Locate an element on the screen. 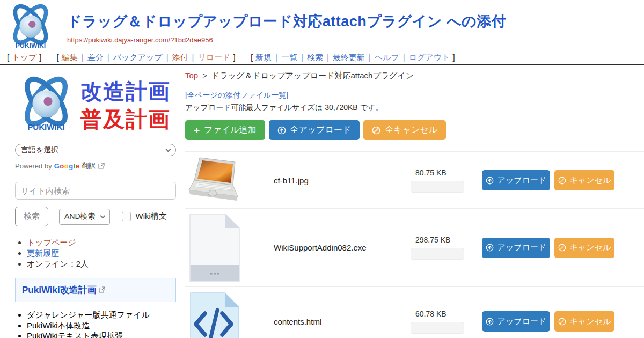 This screenshot has height=338, width=644. max-upload-size-text: アップロード可能最大ファイルサイズは 30,720KB です。 is located at coordinates (414, 108).